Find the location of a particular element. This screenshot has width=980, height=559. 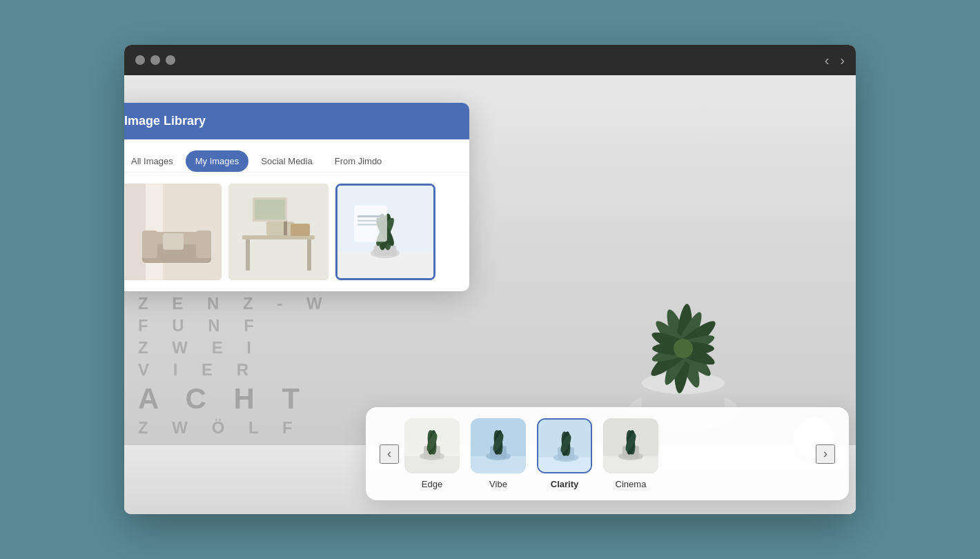

filter-next-button: › is located at coordinates (825, 454).